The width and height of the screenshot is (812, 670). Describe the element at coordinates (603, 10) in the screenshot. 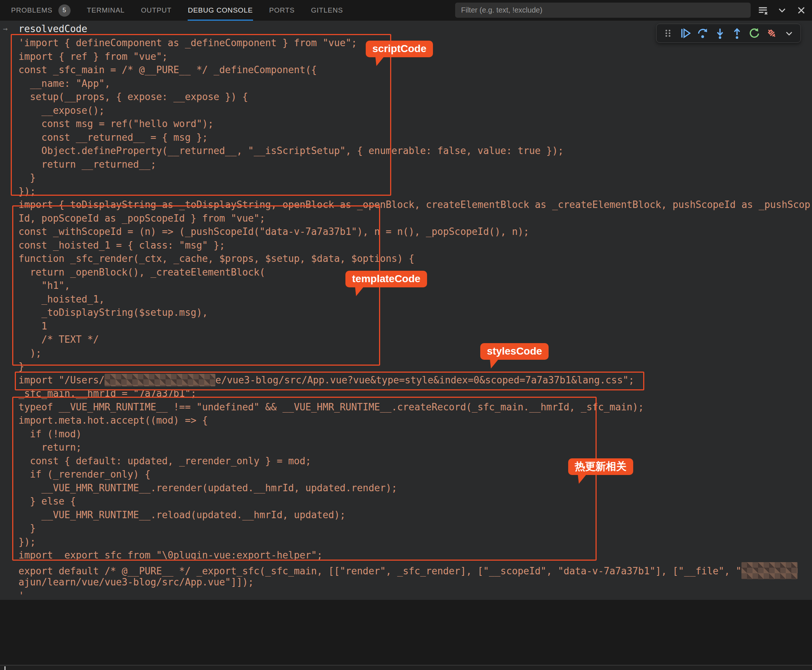

I see `console-filter` at that location.